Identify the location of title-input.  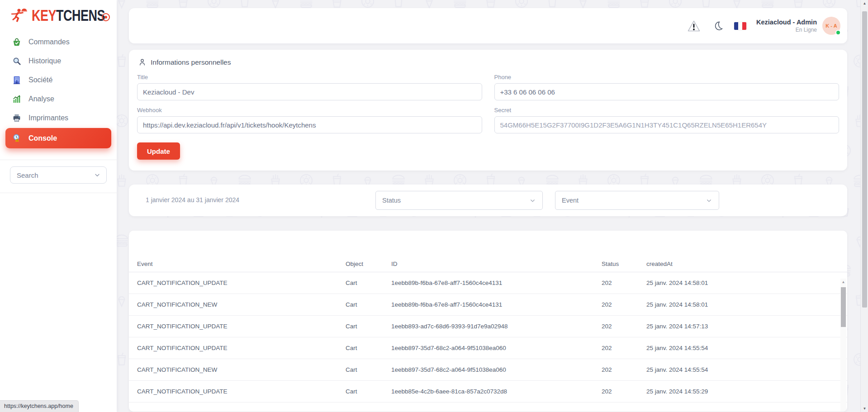
(309, 92).